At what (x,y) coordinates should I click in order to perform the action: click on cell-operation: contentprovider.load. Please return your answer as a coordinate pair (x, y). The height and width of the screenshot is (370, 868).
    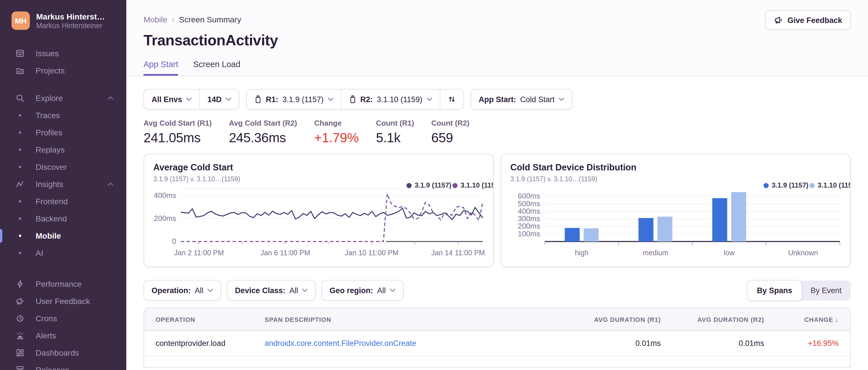
    Looking at the image, I should click on (199, 343).